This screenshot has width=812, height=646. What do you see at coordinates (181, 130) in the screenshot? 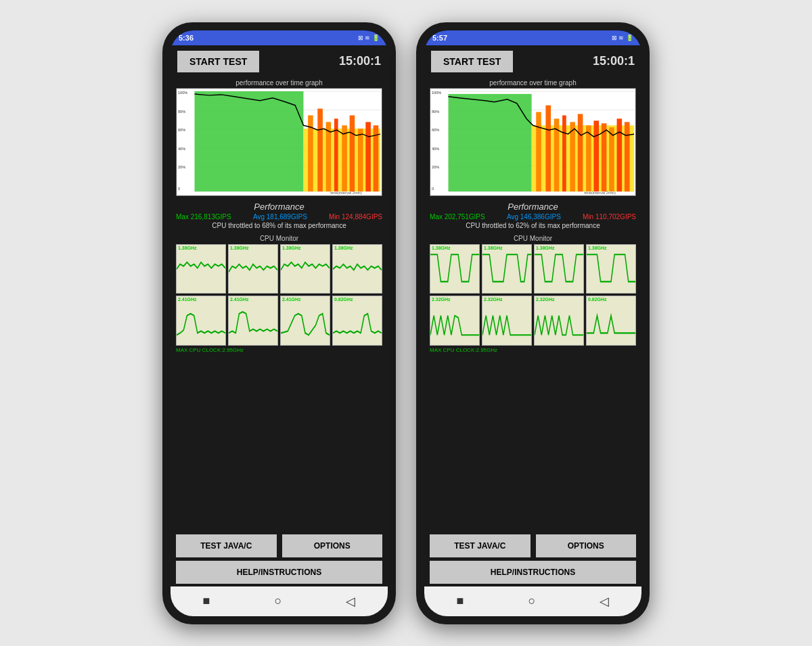
I see `svg-text: 60%` at bounding box center [181, 130].